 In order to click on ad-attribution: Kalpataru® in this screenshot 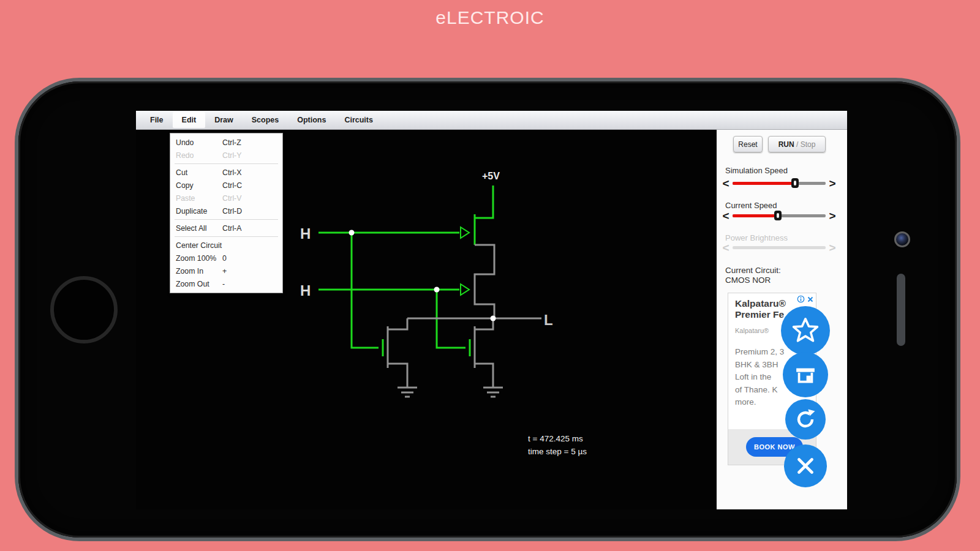, I will do `click(752, 331)`.